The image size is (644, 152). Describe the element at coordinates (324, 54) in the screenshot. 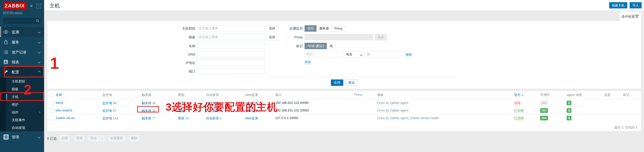

I see `tag-name-input` at that location.